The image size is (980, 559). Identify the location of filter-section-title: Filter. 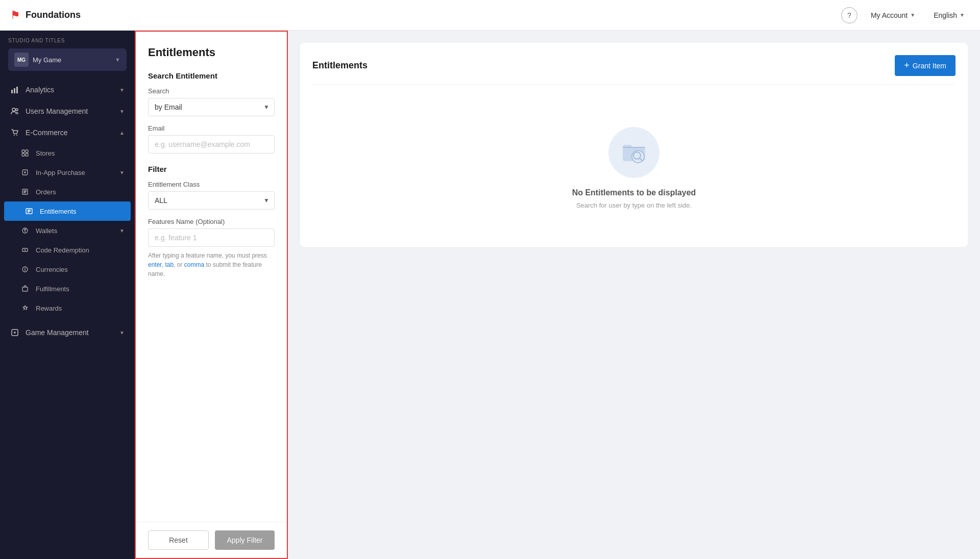
(211, 169).